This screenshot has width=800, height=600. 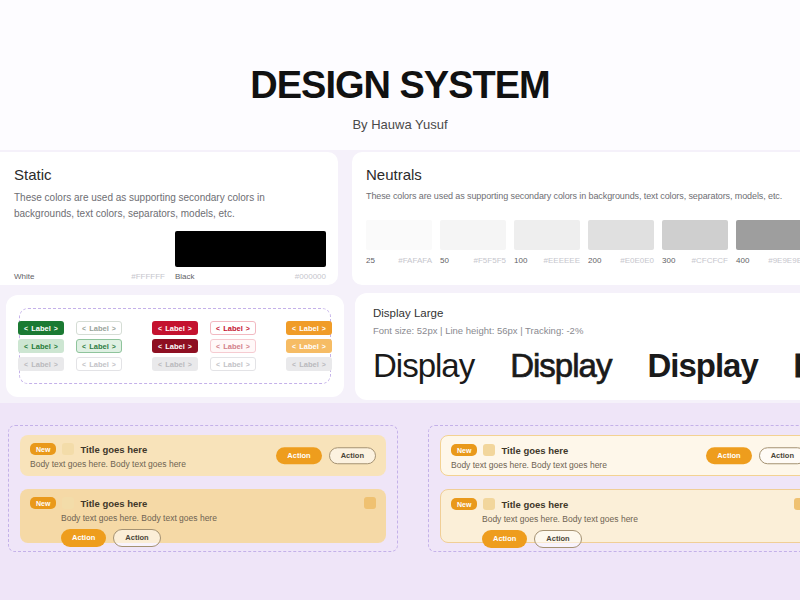 What do you see at coordinates (250, 249) in the screenshot?
I see `swatch-black-chip` at bounding box center [250, 249].